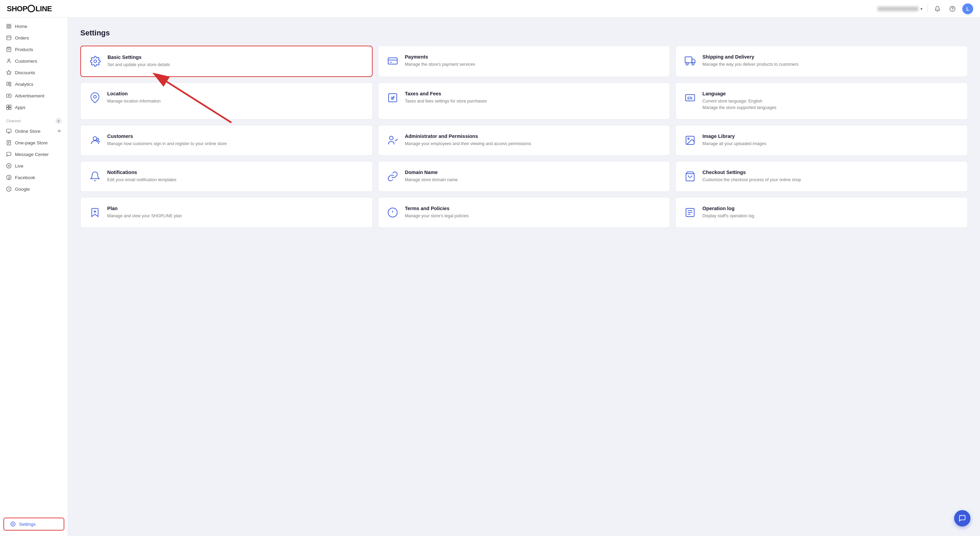 The width and height of the screenshot is (980, 536). I want to click on settings-icon, so click(13, 524).